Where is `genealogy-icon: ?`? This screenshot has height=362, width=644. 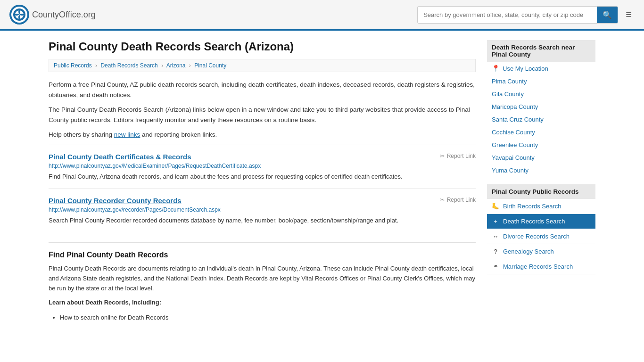
genealogy-icon: ? is located at coordinates (495, 252).